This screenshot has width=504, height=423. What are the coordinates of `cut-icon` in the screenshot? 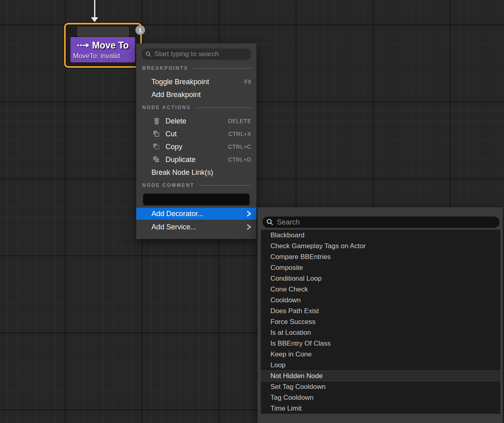 It's located at (156, 134).